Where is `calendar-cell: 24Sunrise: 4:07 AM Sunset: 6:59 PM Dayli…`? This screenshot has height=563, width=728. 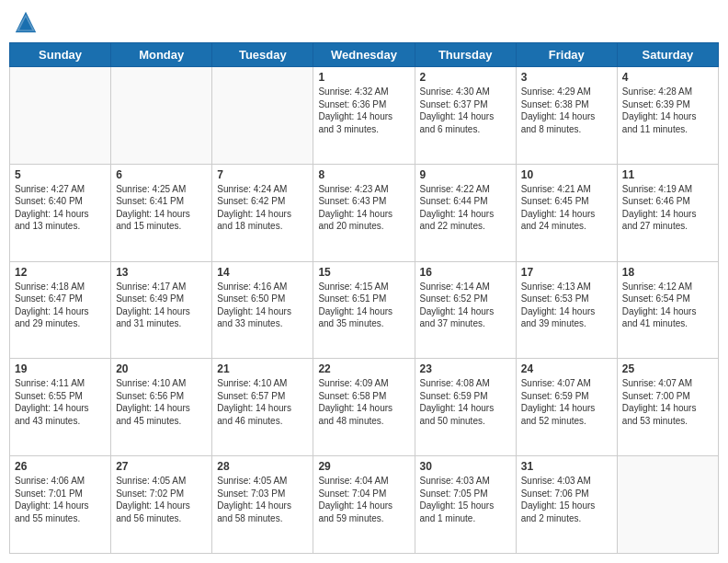 calendar-cell: 24Sunrise: 4:07 AM Sunset: 6:59 PM Dayli… is located at coordinates (566, 408).